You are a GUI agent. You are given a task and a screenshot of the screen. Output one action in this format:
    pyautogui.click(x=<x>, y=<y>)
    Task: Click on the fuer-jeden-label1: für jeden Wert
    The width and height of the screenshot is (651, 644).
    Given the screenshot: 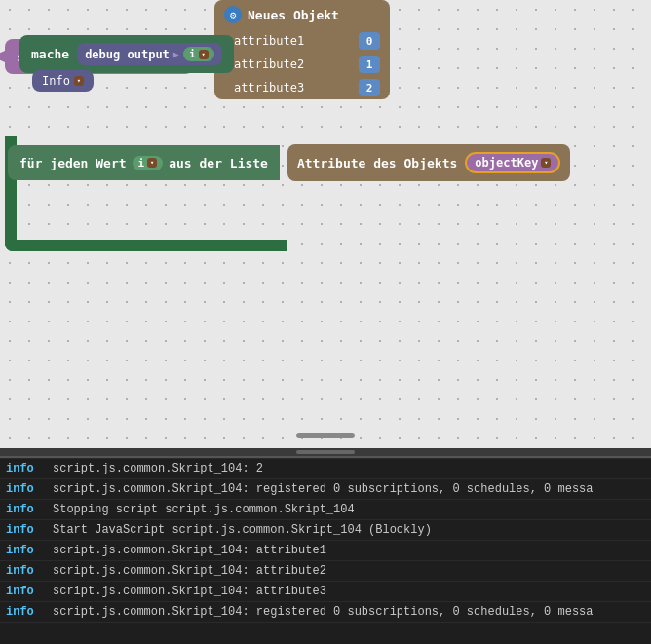 What is the action you would take?
    pyautogui.click(x=73, y=164)
    